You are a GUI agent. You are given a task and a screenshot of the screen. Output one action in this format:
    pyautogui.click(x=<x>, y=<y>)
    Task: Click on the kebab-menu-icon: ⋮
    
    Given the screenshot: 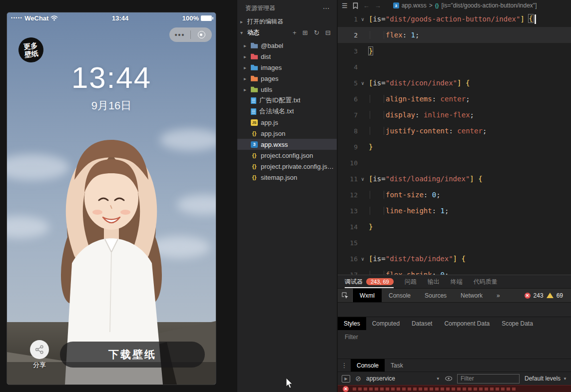 What is the action you would take?
    pyautogui.click(x=344, y=366)
    